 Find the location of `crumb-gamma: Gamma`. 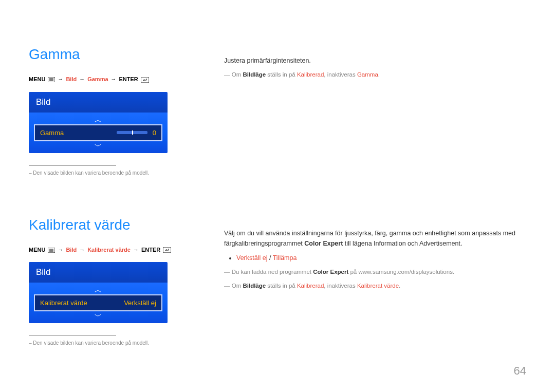

crumb-gamma: Gamma is located at coordinates (98, 79).